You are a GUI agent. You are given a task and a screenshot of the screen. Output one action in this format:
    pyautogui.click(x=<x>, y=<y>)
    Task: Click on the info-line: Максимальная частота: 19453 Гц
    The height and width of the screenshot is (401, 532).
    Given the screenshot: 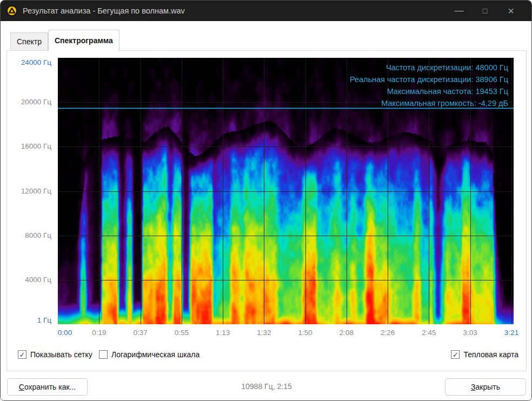 What is the action you would take?
    pyautogui.click(x=429, y=91)
    